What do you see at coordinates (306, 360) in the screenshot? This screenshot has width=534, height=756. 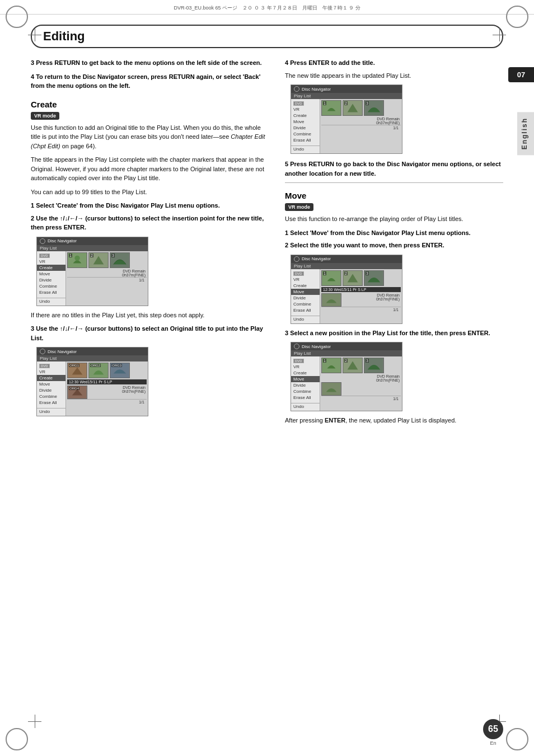 I see `menu5-dvd: DVD` at bounding box center [306, 360].